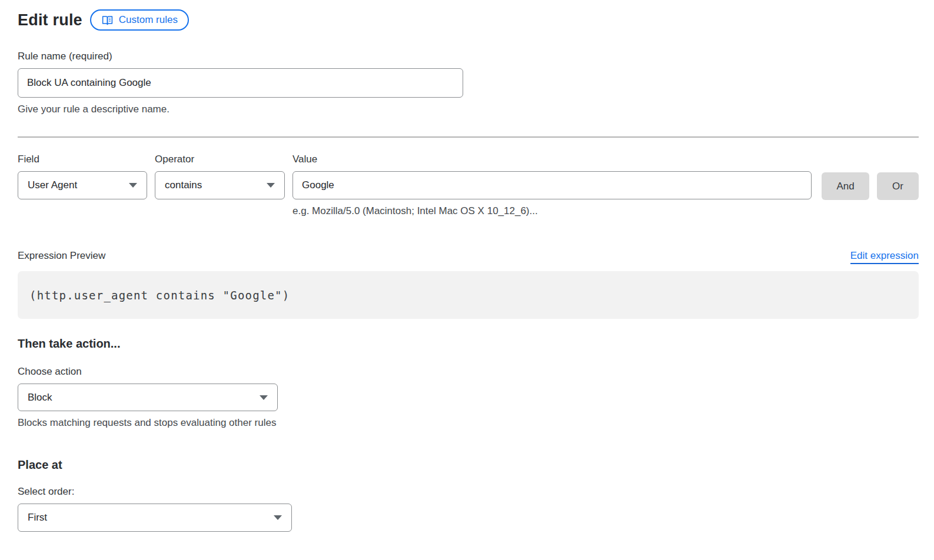 The width and height of the screenshot is (934, 560). What do you see at coordinates (159, 295) in the screenshot?
I see `expression-code: (http.user_agent contains "Google")` at bounding box center [159, 295].